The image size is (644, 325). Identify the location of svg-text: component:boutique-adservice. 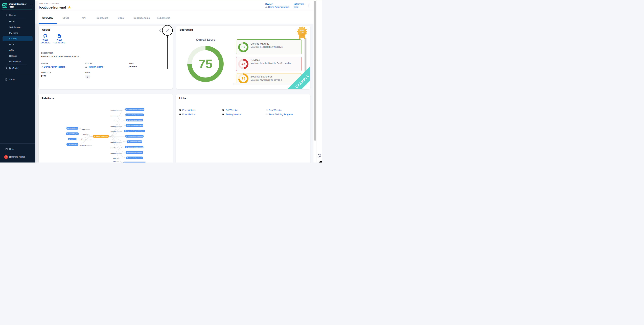
(136, 142).